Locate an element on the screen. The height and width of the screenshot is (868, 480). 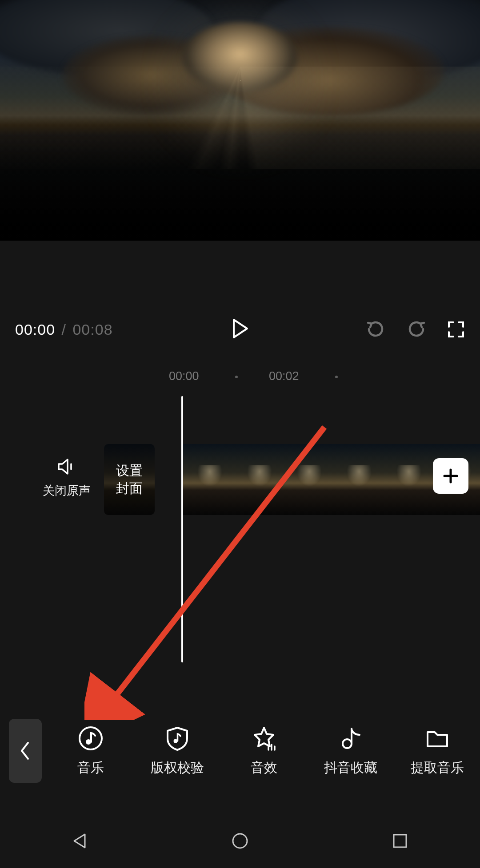
nav-recent-button is located at coordinates (400, 842).